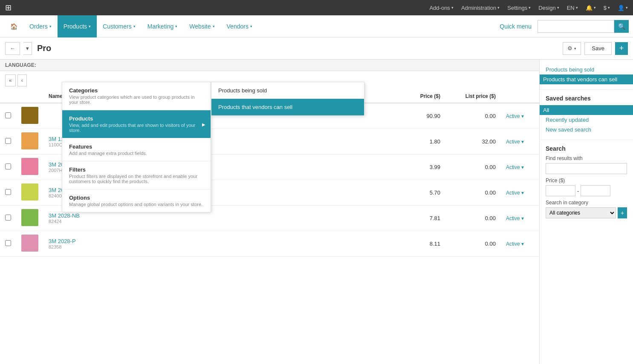  Describe the element at coordinates (587, 70) in the screenshot. I see `sidebar-products-being-sold: Products being sold` at that location.